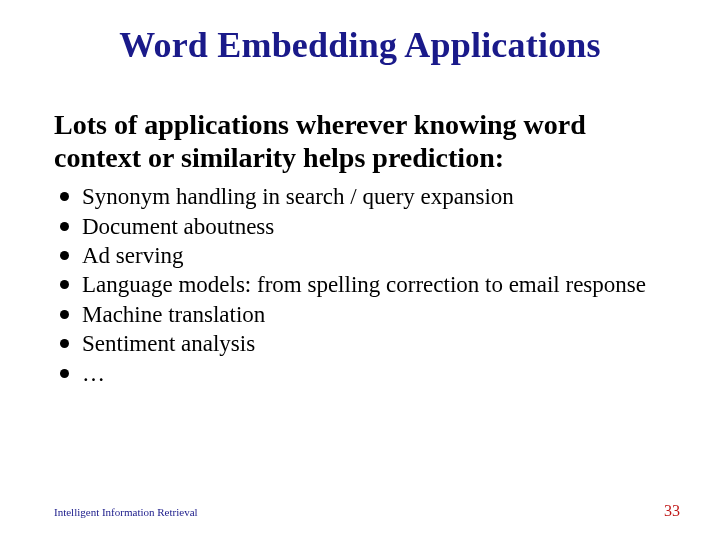 This screenshot has height=540, width=720. I want to click on page-number: 33, so click(672, 511).